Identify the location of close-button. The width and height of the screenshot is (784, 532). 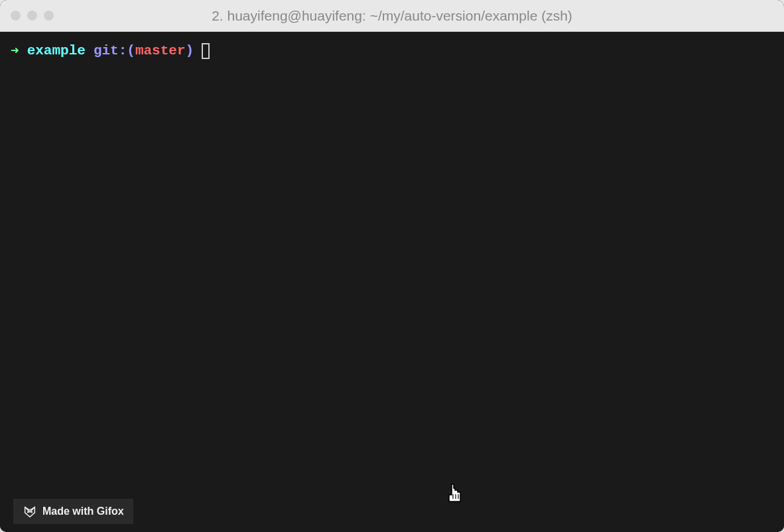
(16, 16).